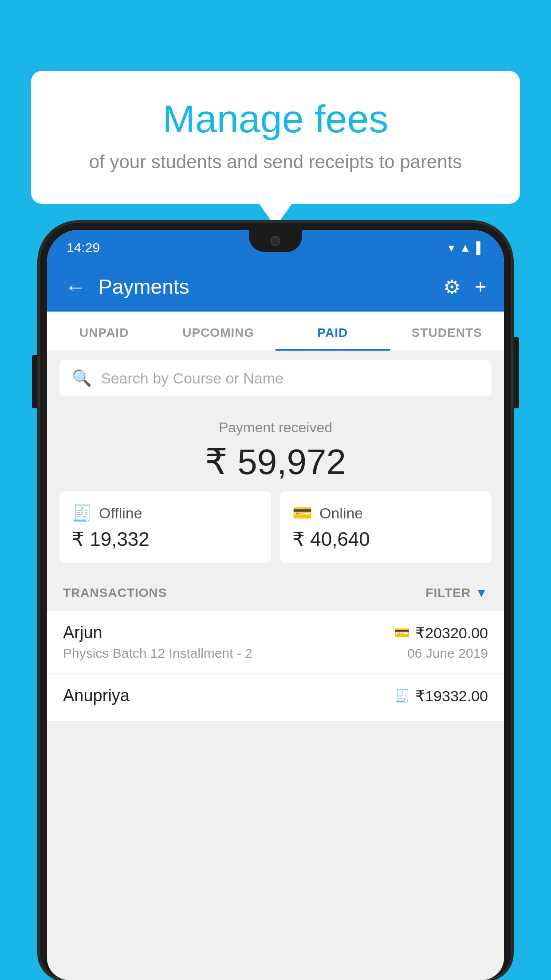  What do you see at coordinates (83, 633) in the screenshot?
I see `student-name: Arjun` at bounding box center [83, 633].